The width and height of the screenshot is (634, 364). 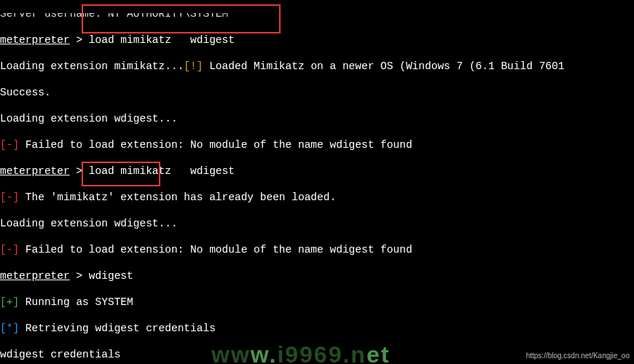 What do you see at coordinates (117, 328) in the screenshot?
I see `output-text: Retrieving wdigest credentials` at bounding box center [117, 328].